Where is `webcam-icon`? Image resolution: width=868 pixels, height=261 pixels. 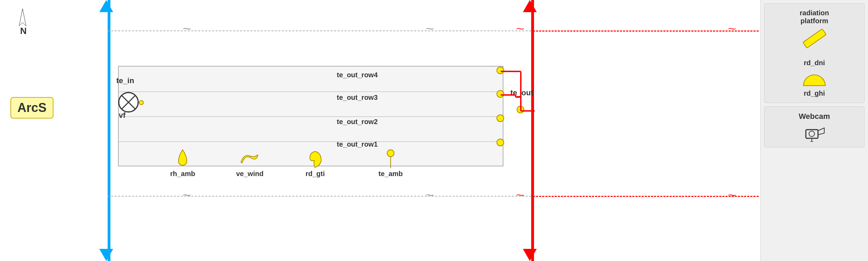 webcam-icon is located at coordinates (815, 133).